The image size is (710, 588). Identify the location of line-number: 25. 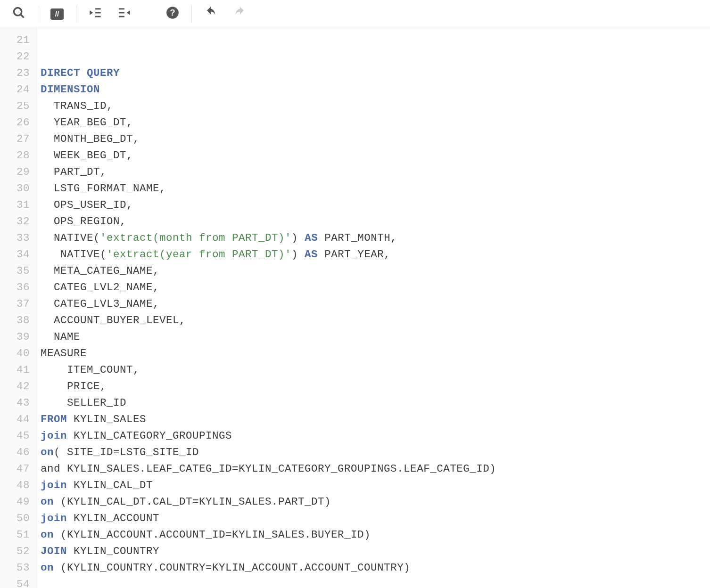
(15, 106).